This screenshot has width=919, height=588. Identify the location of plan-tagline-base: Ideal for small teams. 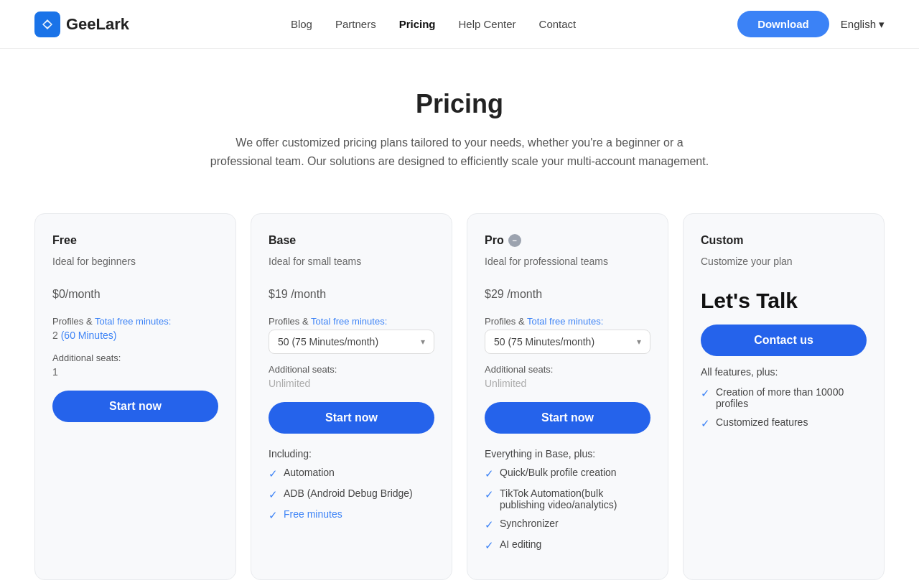
(352, 261).